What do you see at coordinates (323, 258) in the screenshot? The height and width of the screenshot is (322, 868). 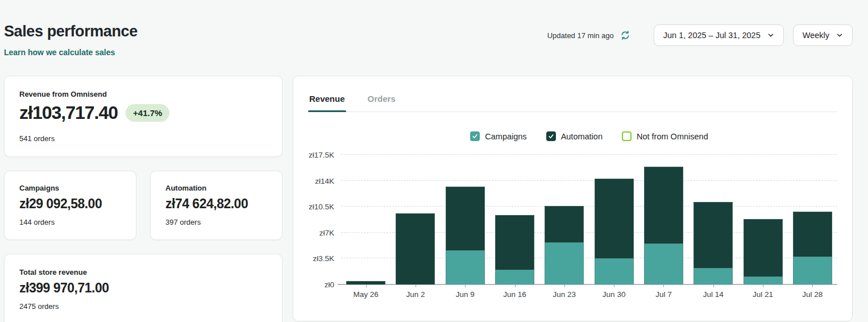 I see `y-axis-tick-label: zł3.5K` at bounding box center [323, 258].